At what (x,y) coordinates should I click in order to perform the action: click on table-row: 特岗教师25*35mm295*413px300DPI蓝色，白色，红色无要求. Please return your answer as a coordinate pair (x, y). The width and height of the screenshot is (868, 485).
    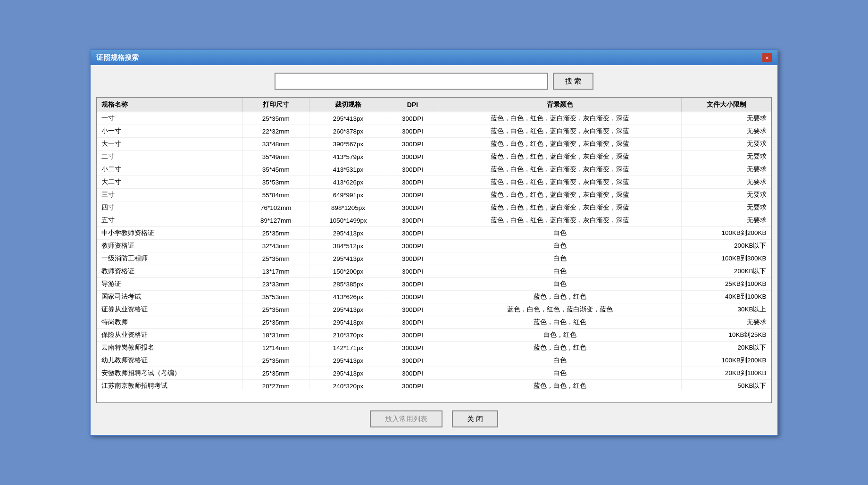
    Looking at the image, I should click on (434, 323).